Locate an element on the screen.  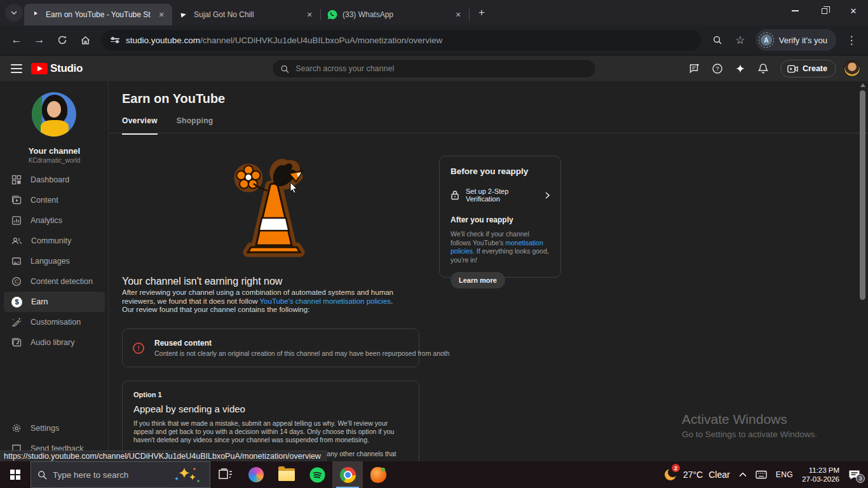
taskbar-file-explorer-button is located at coordinates (287, 475).